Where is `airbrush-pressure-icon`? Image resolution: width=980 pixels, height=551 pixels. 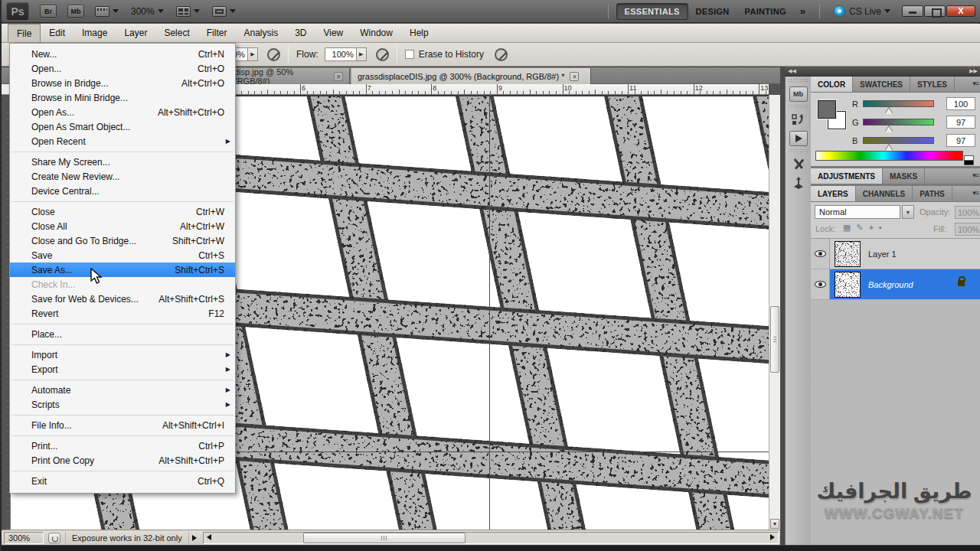
airbrush-pressure-icon is located at coordinates (383, 55).